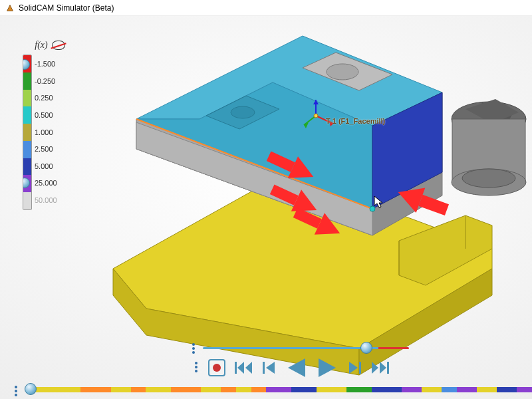  What do you see at coordinates (297, 368) in the screenshot?
I see `play-reverse-button` at bounding box center [297, 368].